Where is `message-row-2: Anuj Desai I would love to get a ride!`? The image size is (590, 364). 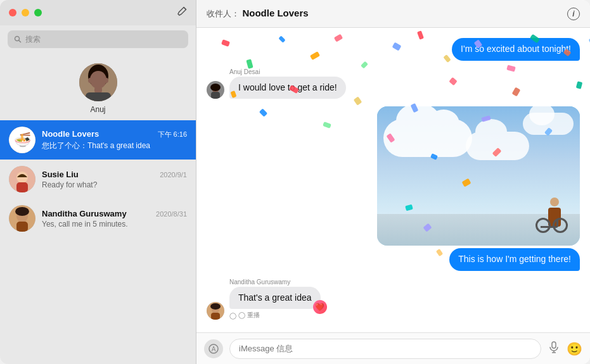
message-row-2: Anuj Desai I would love to get a ride! is located at coordinates (393, 84).